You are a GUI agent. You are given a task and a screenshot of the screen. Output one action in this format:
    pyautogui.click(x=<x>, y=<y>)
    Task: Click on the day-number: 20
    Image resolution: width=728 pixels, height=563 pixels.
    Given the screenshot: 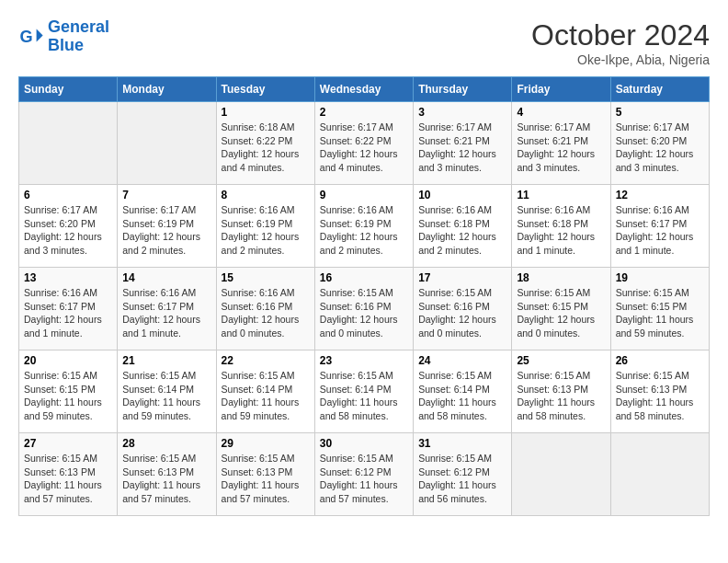 What is the action you would take?
    pyautogui.click(x=68, y=361)
    